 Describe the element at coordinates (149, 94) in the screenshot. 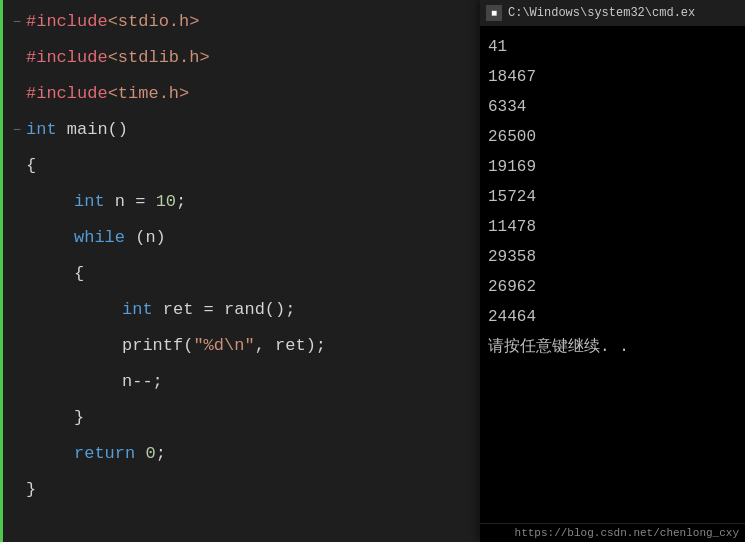

I see `code-token: <time.h>` at that location.